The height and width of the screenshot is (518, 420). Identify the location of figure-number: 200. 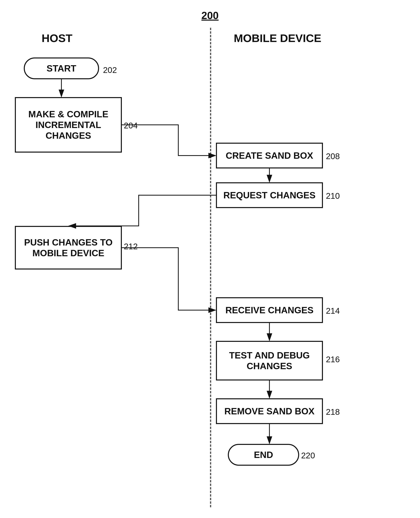
(210, 15).